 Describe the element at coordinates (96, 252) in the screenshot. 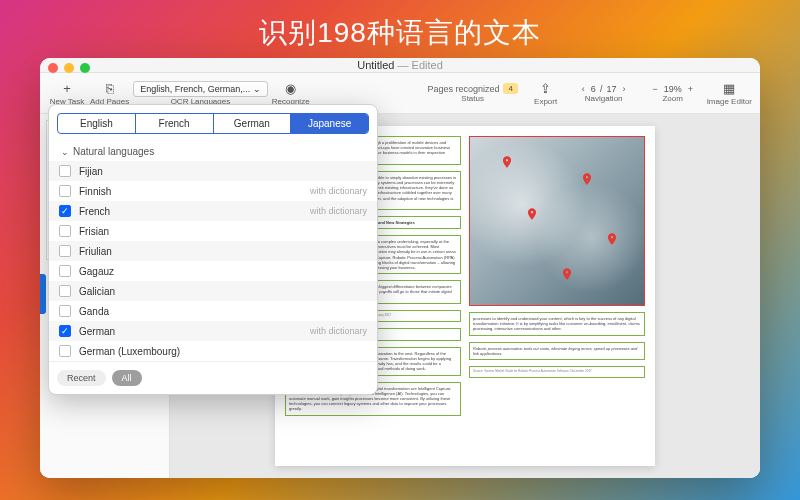

I see `language-name: Friulian` at that location.